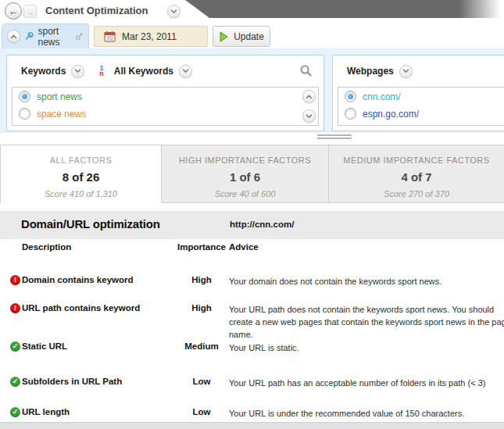 This screenshot has height=429, width=504. Describe the element at coordinates (59, 97) in the screenshot. I see `keyword-label: sport news` at that location.